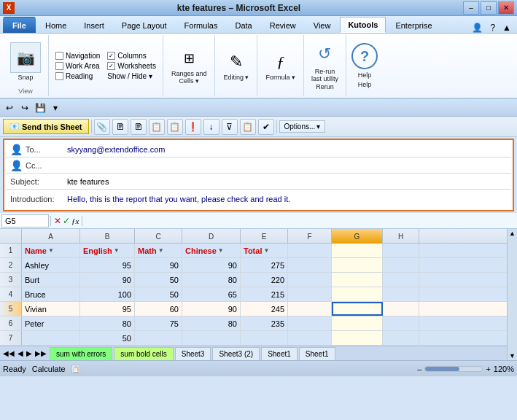 The image size is (517, 420). I want to click on snap-button: 📷 Snap, so click(26, 61).